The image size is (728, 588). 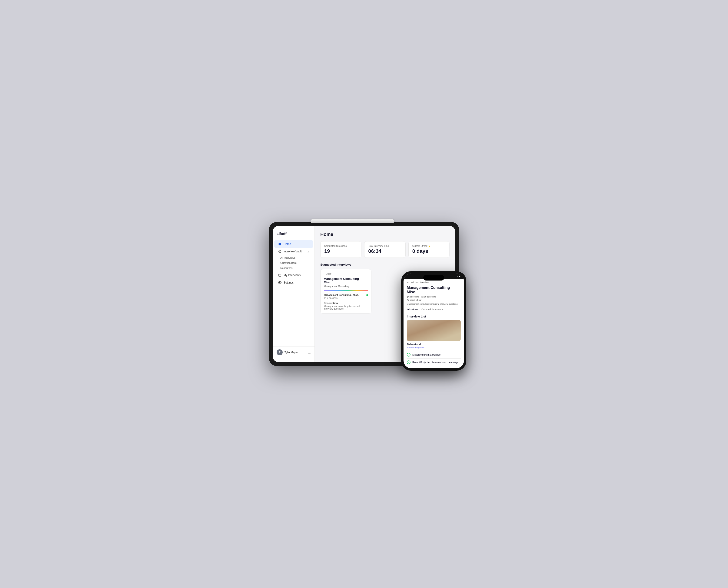 I want to click on card-meta: Management Consulting - Misc., so click(x=346, y=295).